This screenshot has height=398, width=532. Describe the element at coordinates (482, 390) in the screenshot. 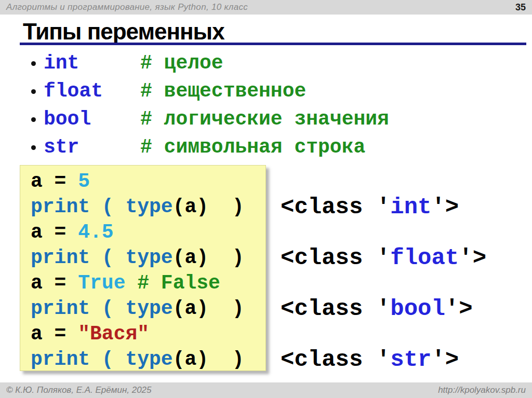

I see `author-site-link: http://kpolyakov.spb.ru` at that location.